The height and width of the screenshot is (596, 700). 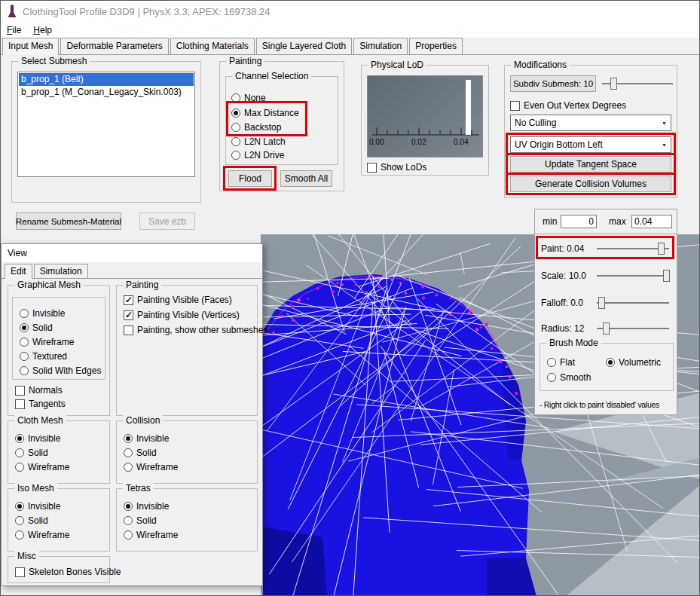 I want to click on radio-tetras-invisible: Invisible, so click(x=146, y=506).